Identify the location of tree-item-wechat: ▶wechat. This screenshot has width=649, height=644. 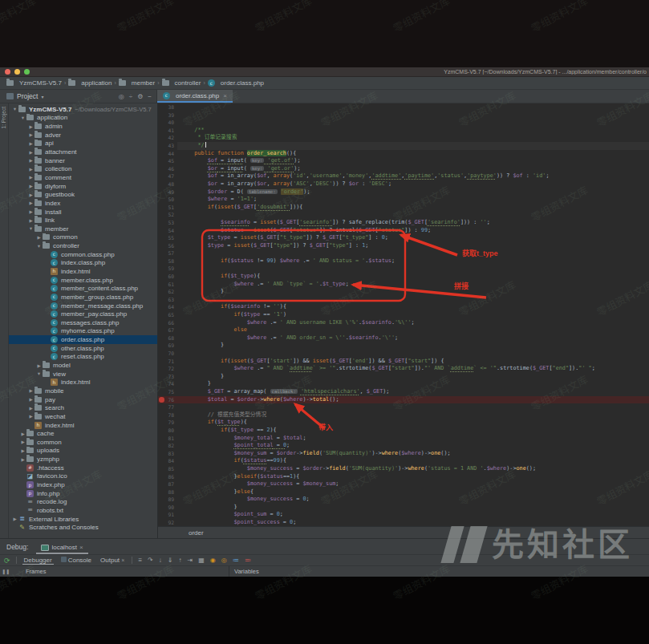
(83, 417).